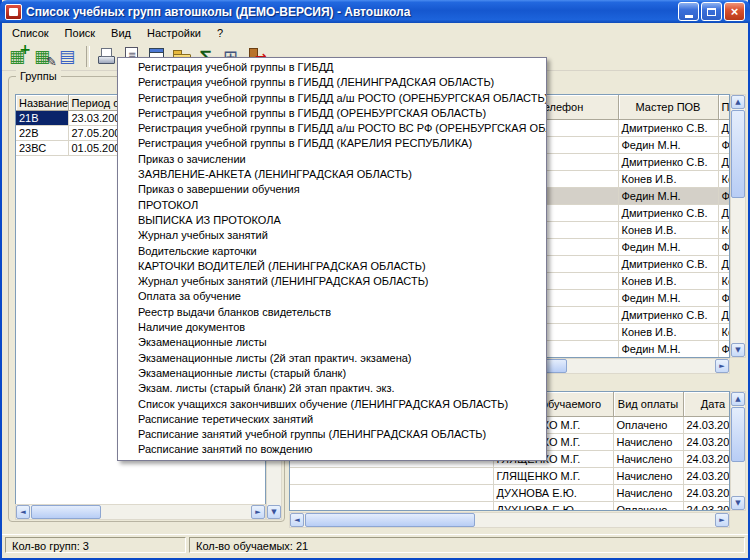 This screenshot has width=750, height=560. What do you see at coordinates (69, 57) in the screenshot?
I see `students-card-icon` at bounding box center [69, 57].